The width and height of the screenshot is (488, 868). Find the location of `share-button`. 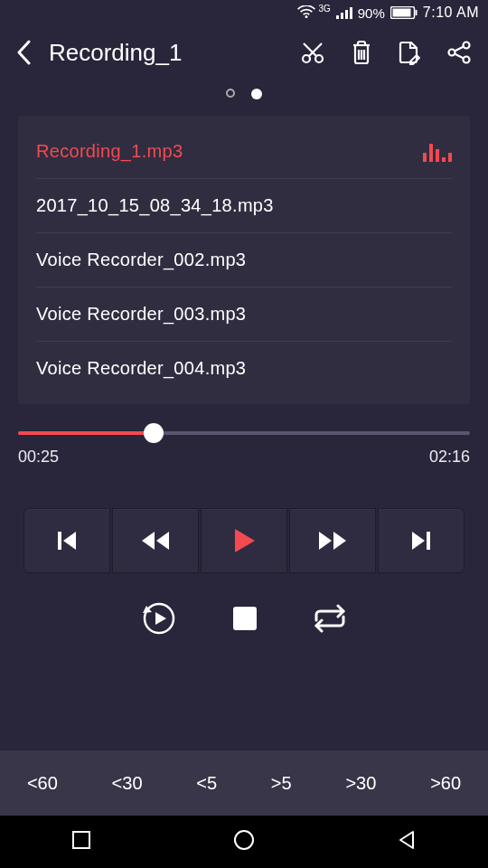

share-button is located at coordinates (459, 52).